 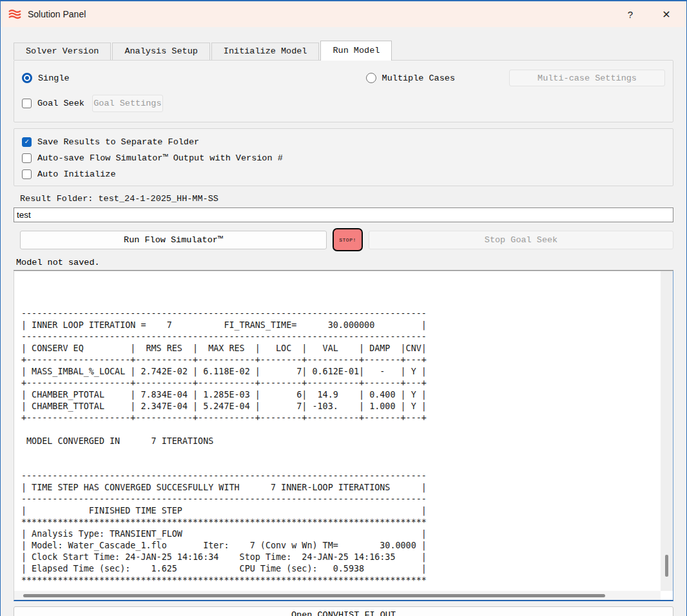 I want to click on autosave-checkbox-label: Auto-save Flow Simulator™ Output with Ve…, so click(x=160, y=159).